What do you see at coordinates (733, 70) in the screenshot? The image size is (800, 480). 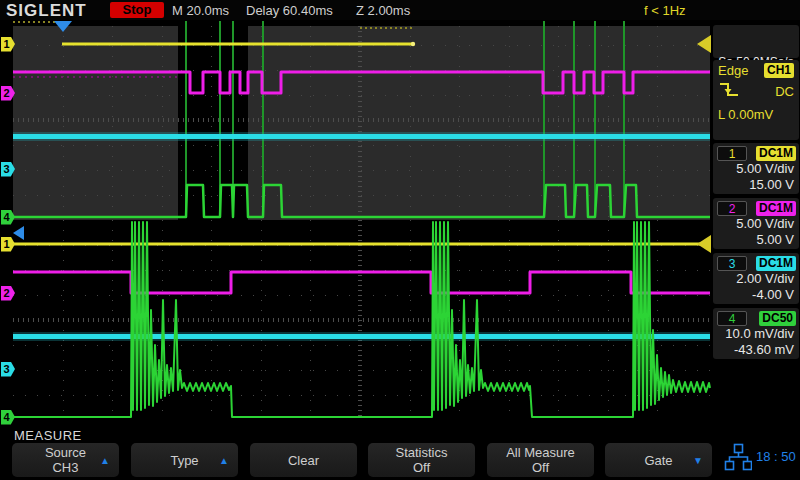 I see `trigger-type: Edge` at bounding box center [733, 70].